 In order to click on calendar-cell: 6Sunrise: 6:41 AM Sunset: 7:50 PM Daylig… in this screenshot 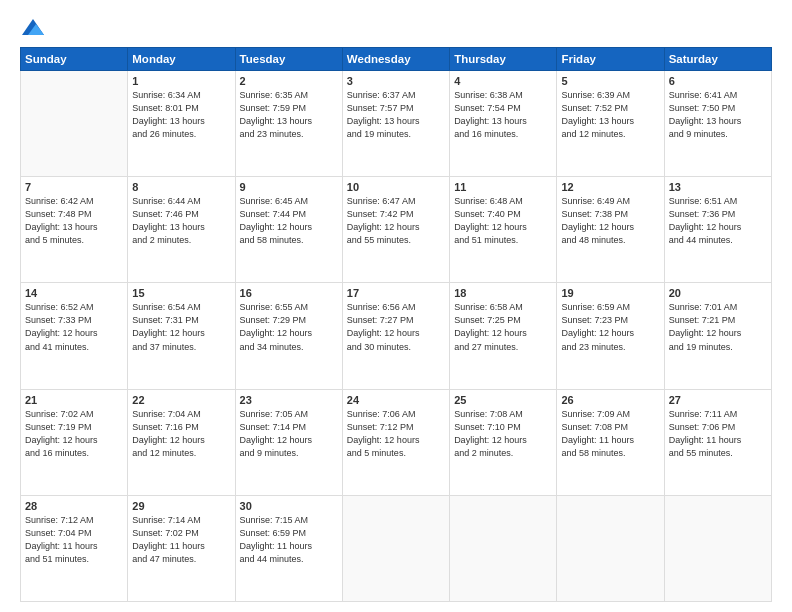, I will do `click(718, 124)`.